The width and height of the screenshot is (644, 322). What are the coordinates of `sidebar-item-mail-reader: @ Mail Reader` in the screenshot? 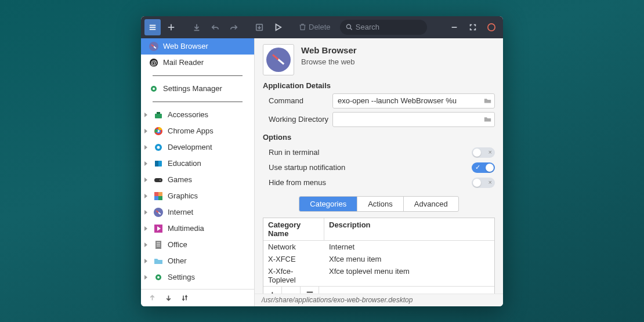 It's located at (197, 63).